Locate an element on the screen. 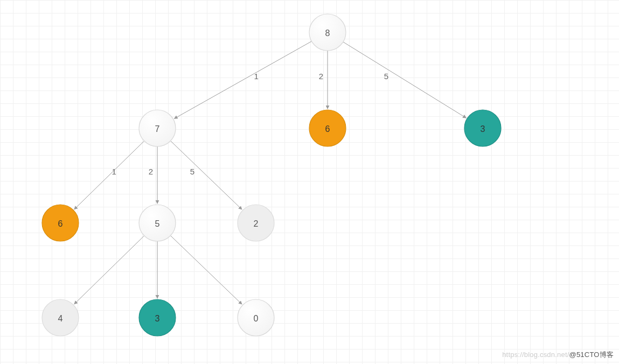 This screenshot has width=619, height=364. tree-node-label: 0 is located at coordinates (256, 319).